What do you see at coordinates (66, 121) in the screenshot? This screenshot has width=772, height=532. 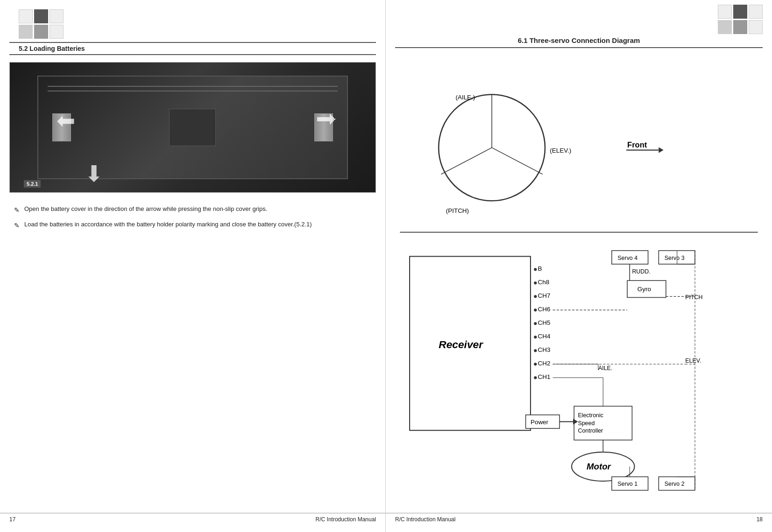 I see `arrow-left-icon: ⬅` at bounding box center [66, 121].